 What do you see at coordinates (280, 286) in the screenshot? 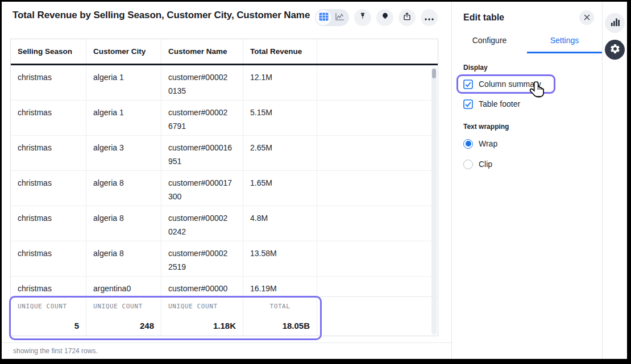
I see `cell-revenue: 16.19M` at bounding box center [280, 286].